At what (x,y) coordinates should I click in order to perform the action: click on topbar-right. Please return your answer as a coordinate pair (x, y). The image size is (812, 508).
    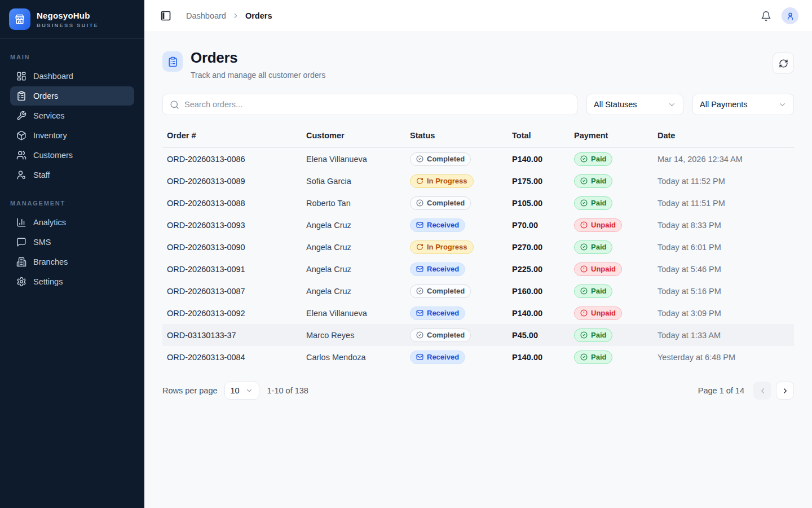
    Looking at the image, I should click on (779, 16).